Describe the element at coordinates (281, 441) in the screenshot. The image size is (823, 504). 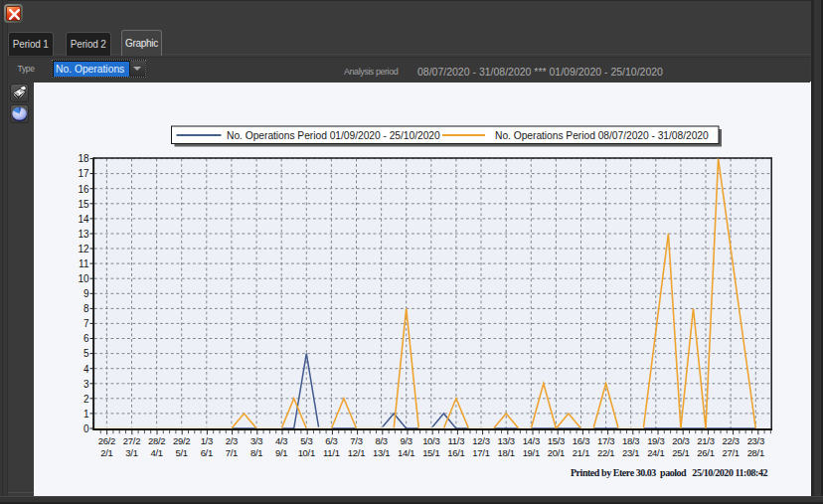
I see `svg-text: 4/3` at that location.